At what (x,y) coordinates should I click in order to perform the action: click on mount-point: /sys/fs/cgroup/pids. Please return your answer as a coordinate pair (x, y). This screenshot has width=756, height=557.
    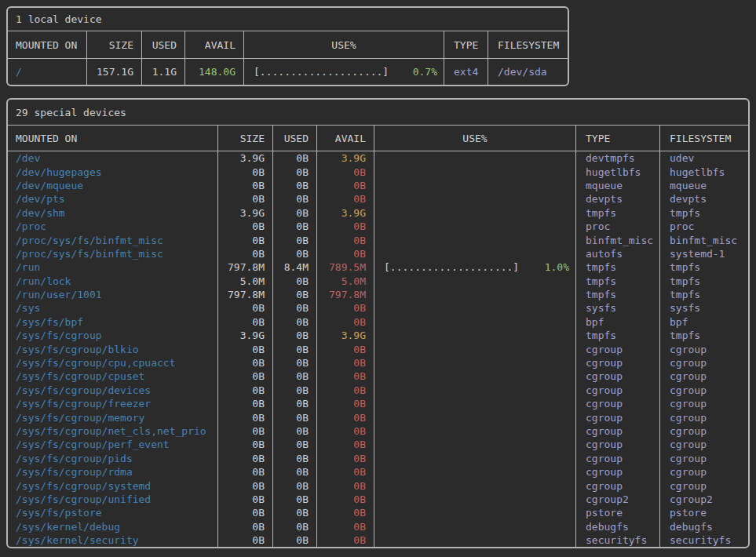
    Looking at the image, I should click on (113, 458).